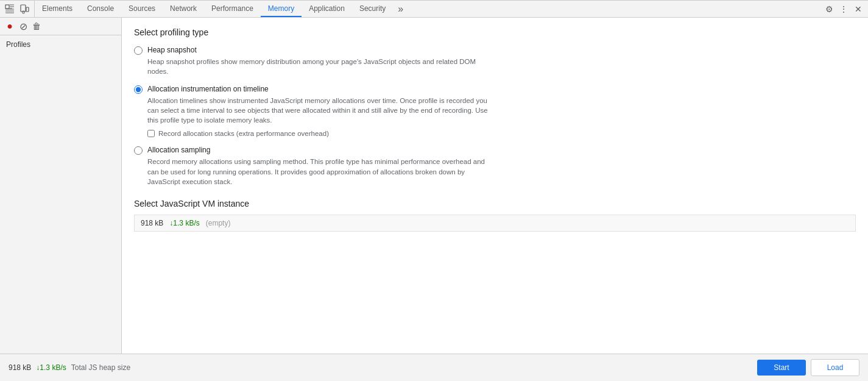 The width and height of the screenshot is (868, 381). I want to click on settings-icon: ⚙, so click(829, 9).